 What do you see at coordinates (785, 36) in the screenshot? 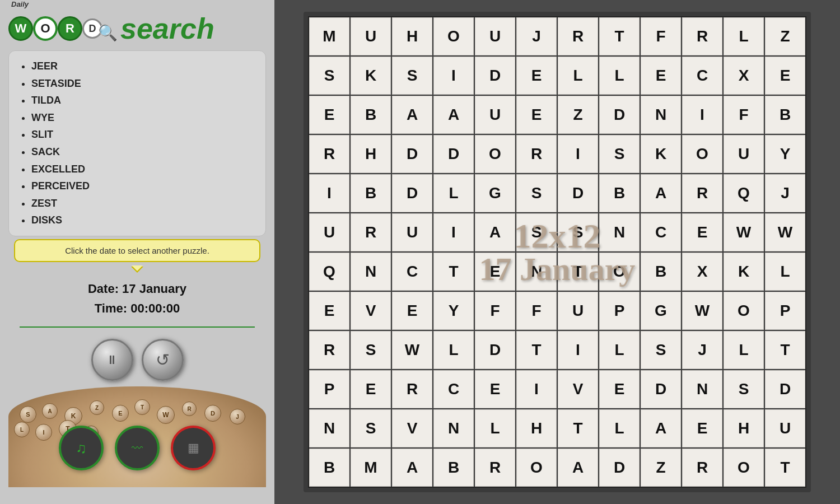
I see `grid-cell: Z` at bounding box center [785, 36].